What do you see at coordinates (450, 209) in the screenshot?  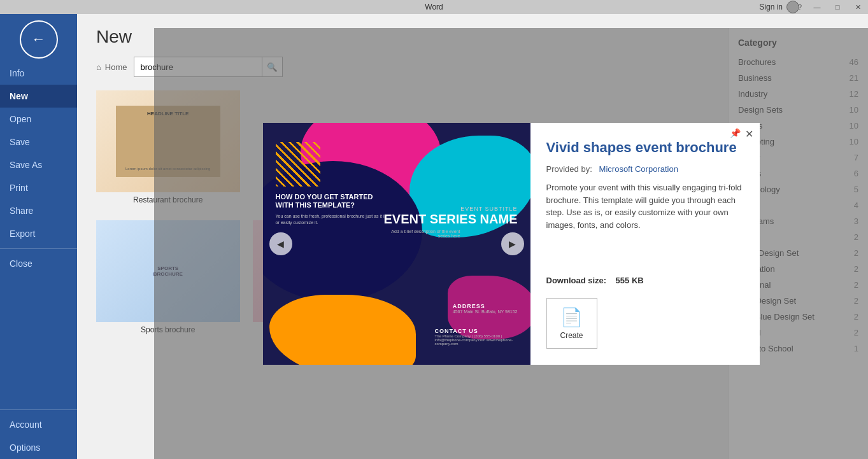 I see `preview-event-subtitle: EVENT SUBTITLE` at bounding box center [450, 209].